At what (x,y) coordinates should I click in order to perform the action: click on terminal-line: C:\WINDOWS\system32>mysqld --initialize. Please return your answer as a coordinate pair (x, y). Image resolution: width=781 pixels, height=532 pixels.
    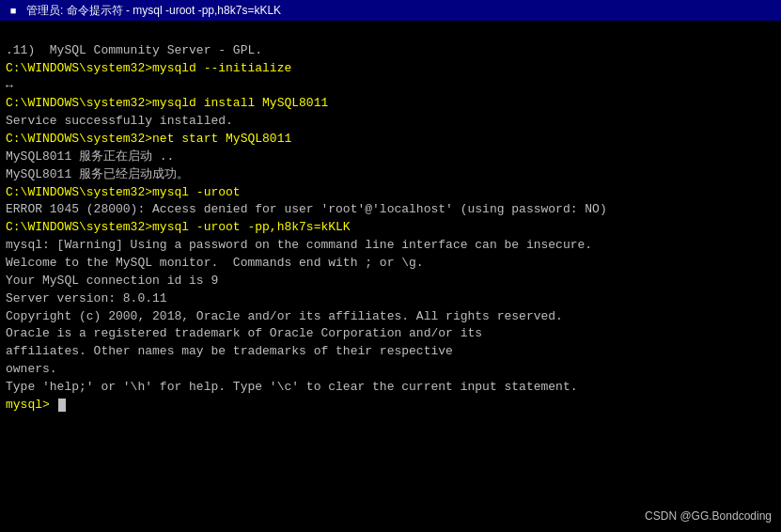
    Looking at the image, I should click on (391, 70).